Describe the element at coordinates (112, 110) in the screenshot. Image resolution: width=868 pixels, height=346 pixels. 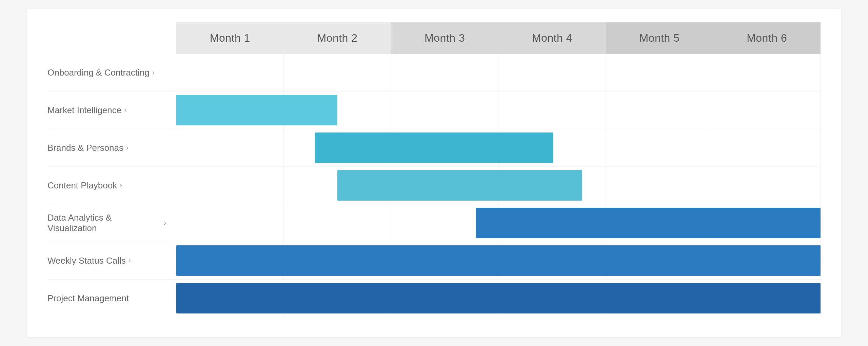
I see `row-label-market: Market Intelligence ›` at that location.